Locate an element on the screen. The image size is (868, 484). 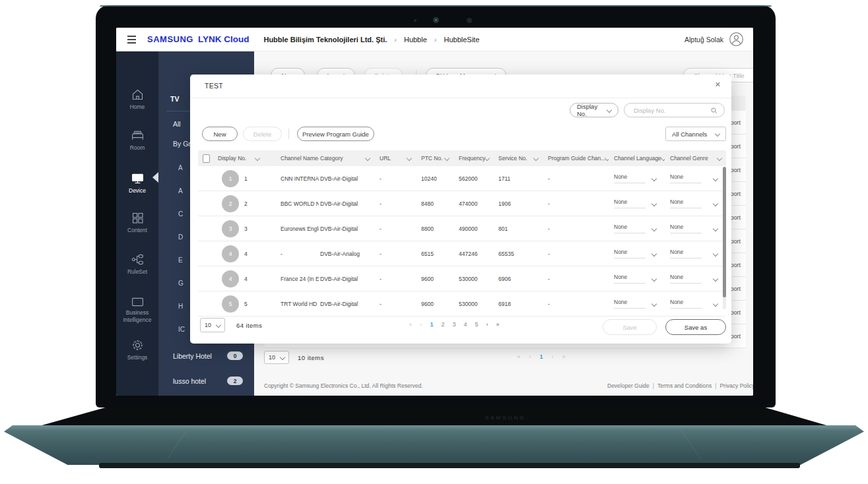
pagination: 1 2 3 4 5 is located at coordinates (454, 324).